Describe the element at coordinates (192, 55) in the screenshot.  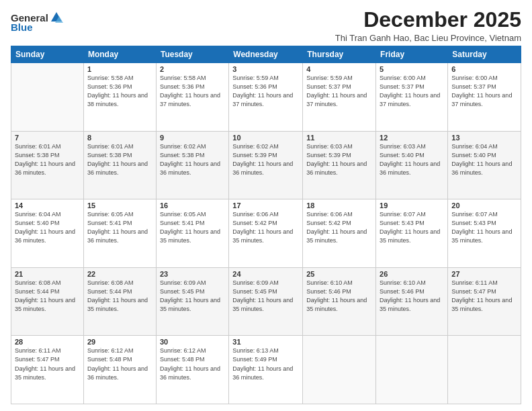
I see `col-tuesday: Tuesday` at that location.